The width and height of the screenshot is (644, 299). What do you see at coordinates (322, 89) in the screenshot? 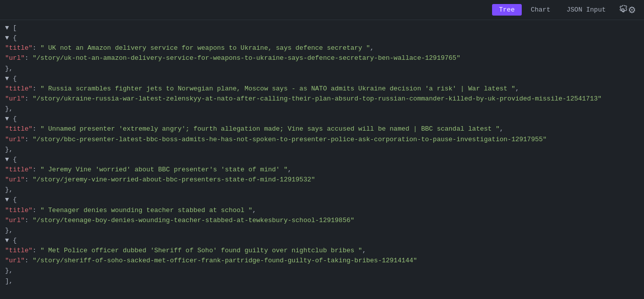
I see `entry-1-title: "title": " Russia scrambles fighter jets…` at bounding box center [322, 89].